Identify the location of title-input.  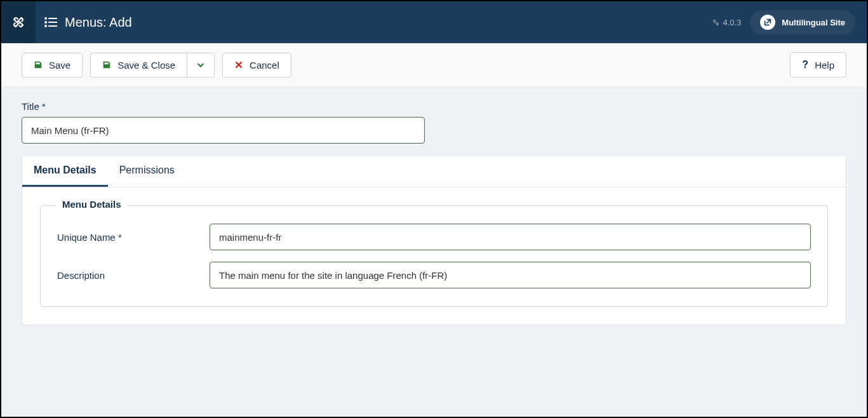
(224, 130).